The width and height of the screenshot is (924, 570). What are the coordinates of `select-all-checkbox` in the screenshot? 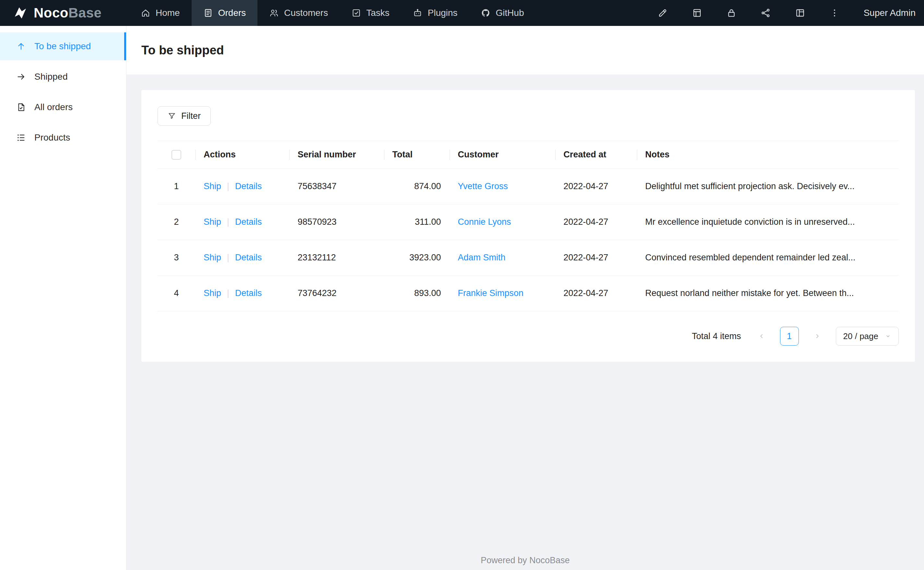 It's located at (177, 155).